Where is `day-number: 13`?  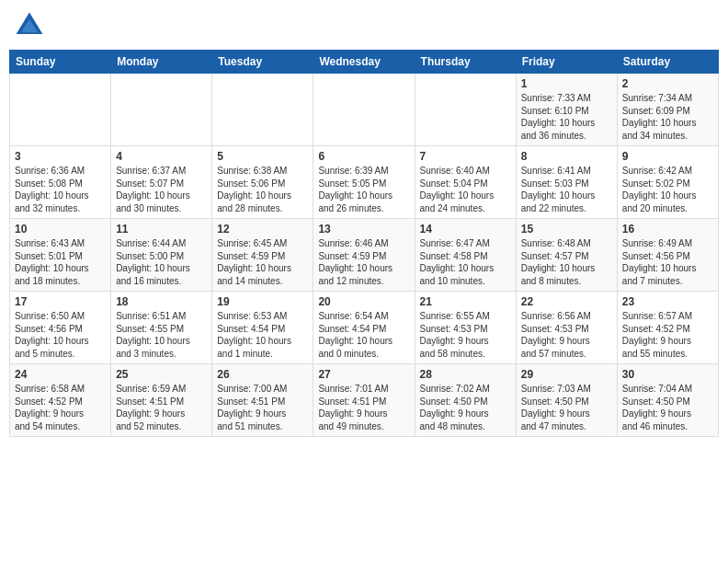
day-number: 13 is located at coordinates (364, 229).